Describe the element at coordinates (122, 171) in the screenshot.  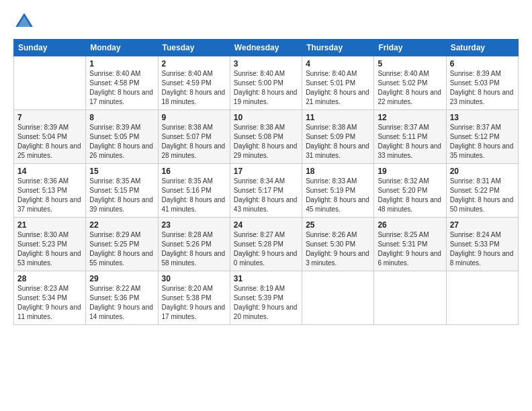
I see `day-number: 15` at that location.